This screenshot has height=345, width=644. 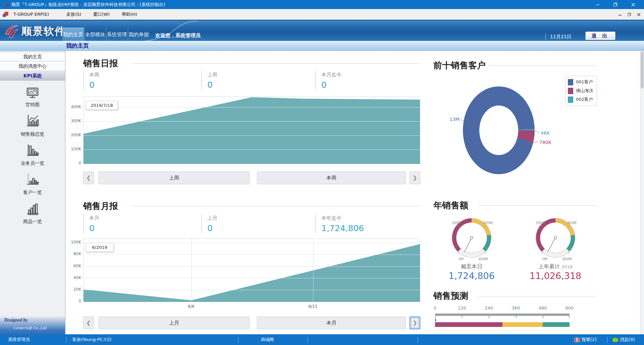 What do you see at coordinates (117, 34) in the screenshot?
I see `nav-tab-system-admin: 系统管理` at bounding box center [117, 34].